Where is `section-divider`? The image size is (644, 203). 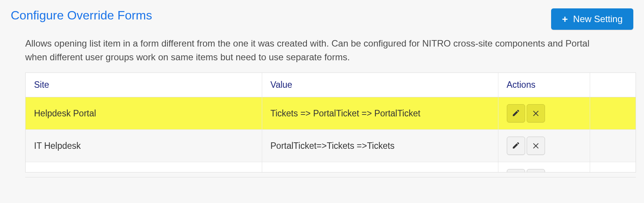
section-divider is located at coordinates (331, 177).